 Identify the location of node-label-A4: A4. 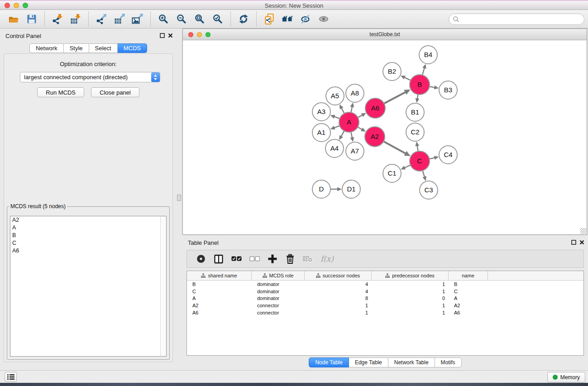
(335, 148).